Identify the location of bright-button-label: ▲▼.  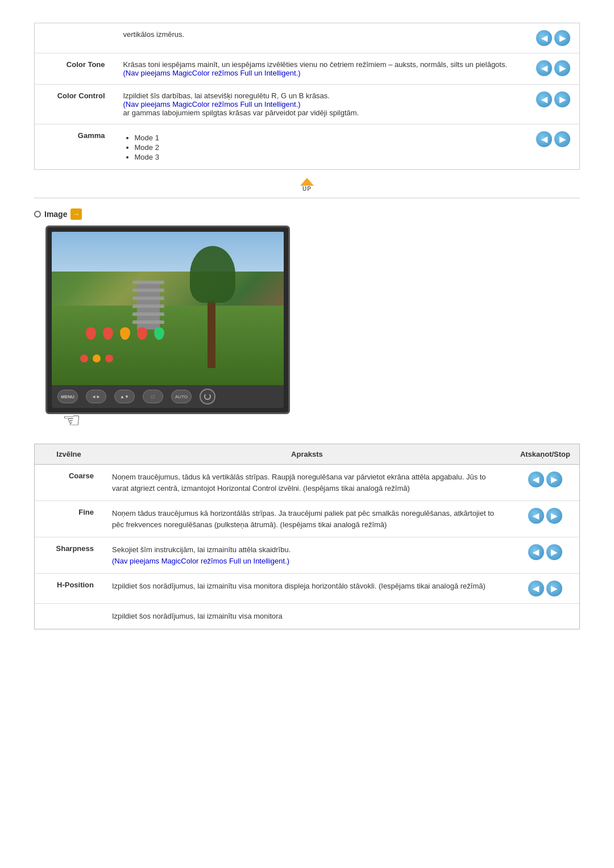
(125, 397).